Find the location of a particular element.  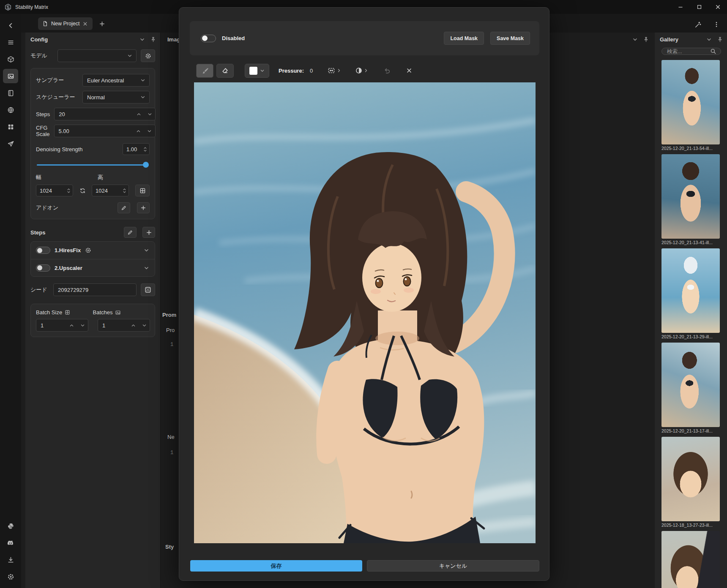

batches-increase-icon is located at coordinates (133, 325).